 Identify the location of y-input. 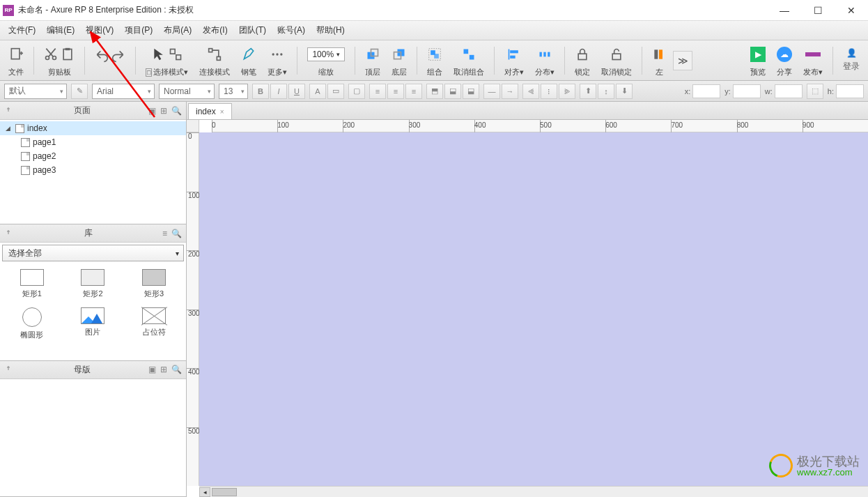
(747, 91).